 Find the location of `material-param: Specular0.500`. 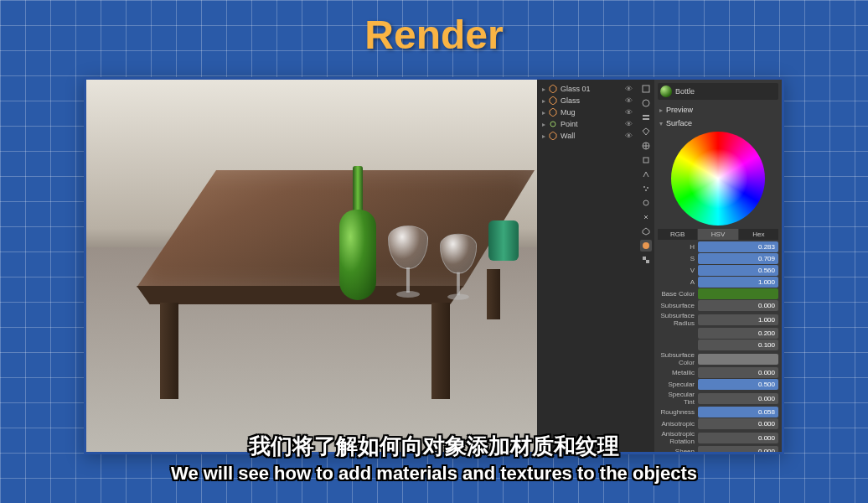

material-param: Specular0.500 is located at coordinates (718, 384).